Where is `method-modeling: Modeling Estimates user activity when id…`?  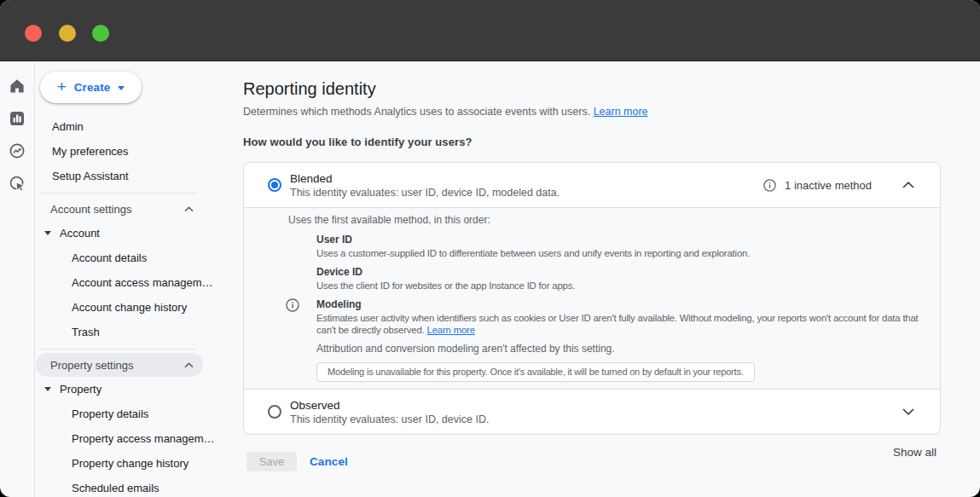
method-modeling: Modeling Estimates user activity when id… is located at coordinates (607, 317).